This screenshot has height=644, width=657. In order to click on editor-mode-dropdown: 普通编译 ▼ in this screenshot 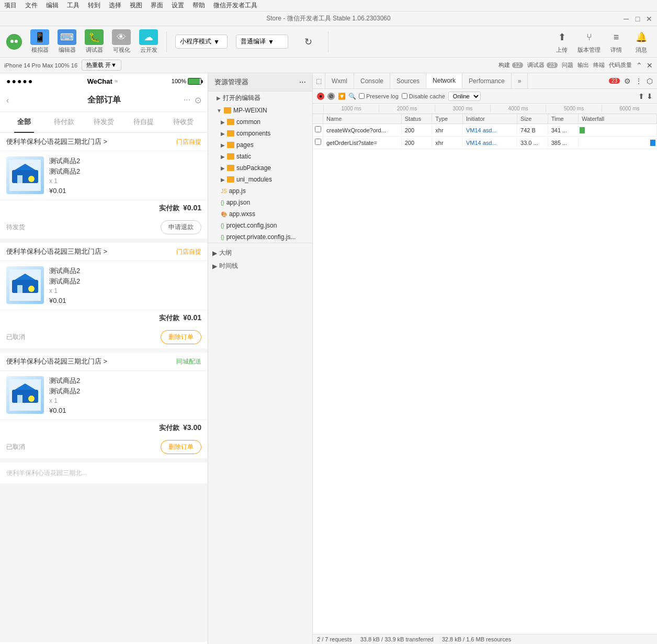, I will do `click(262, 42)`.